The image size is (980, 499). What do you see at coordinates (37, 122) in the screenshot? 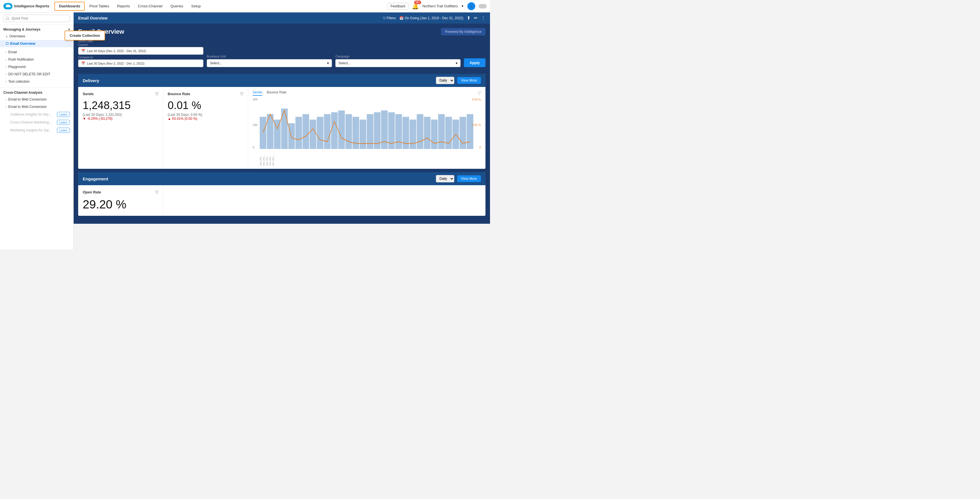
I see `sidebar-subitem-cross-channel-marketing: Cross-Channel Marketing ... Learn` at bounding box center [37, 122].